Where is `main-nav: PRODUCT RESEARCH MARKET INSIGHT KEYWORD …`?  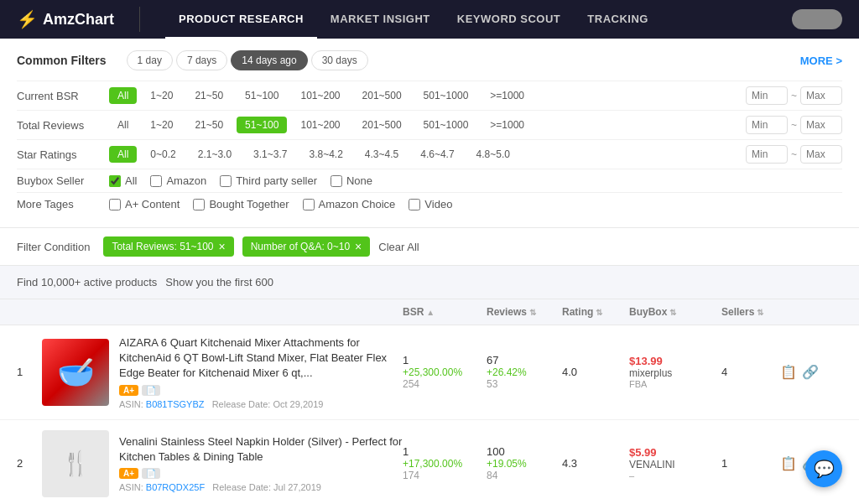
main-nav: PRODUCT RESEARCH MARKET INSIGHT KEYWORD … is located at coordinates (414, 20).